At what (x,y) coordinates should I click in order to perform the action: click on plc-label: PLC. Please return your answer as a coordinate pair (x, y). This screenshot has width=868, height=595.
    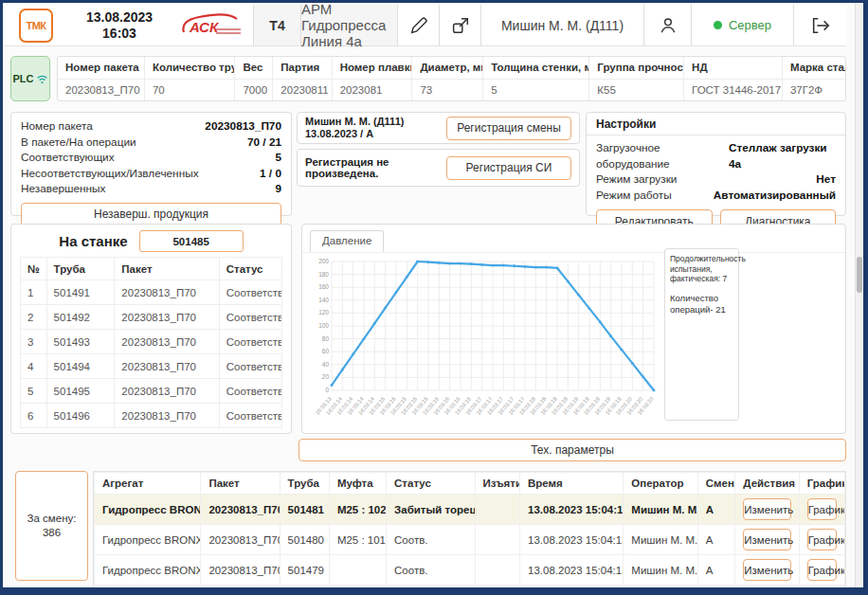
    Looking at the image, I should click on (24, 79).